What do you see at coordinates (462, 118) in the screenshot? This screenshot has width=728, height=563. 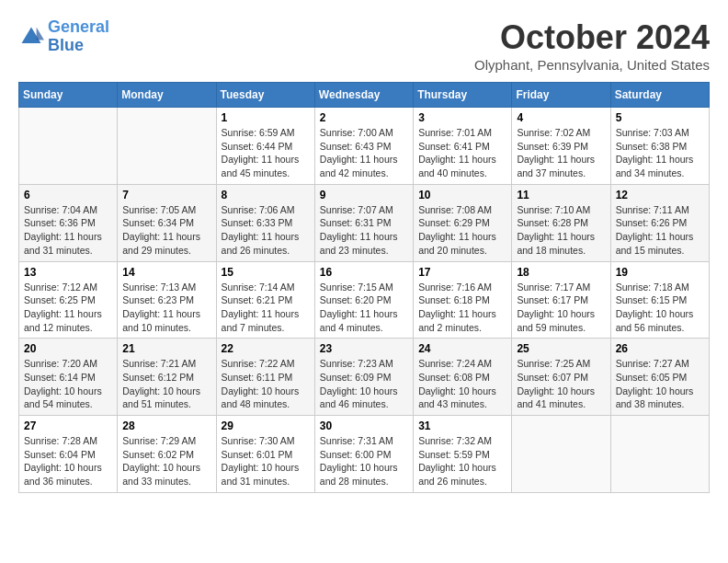 I see `day-number: 3` at bounding box center [462, 118].